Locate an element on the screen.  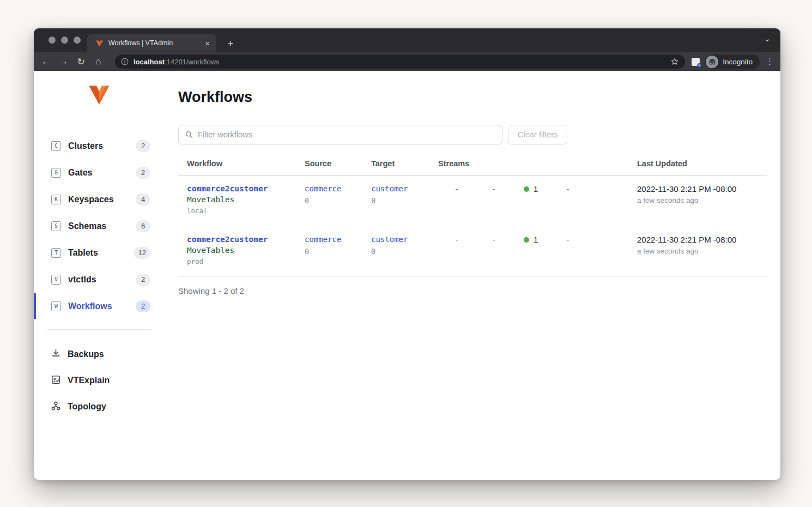
topology-icon is located at coordinates (56, 407).